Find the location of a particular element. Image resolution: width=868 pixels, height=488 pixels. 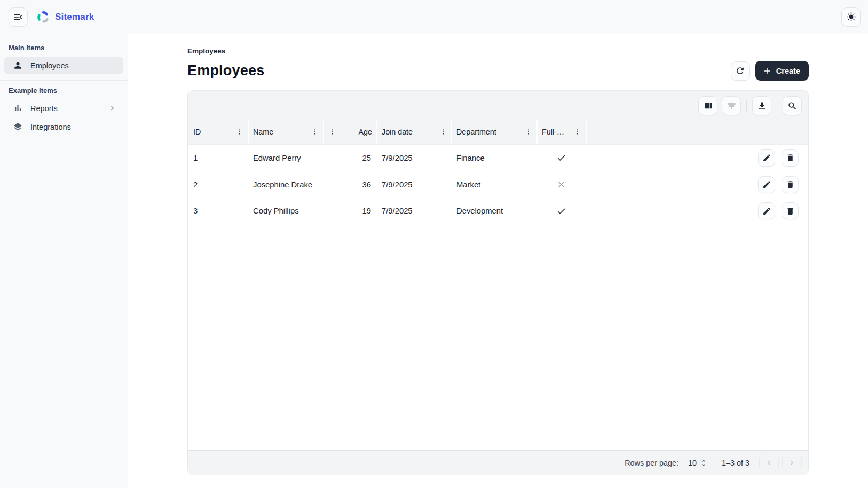

close-icon is located at coordinates (562, 185).